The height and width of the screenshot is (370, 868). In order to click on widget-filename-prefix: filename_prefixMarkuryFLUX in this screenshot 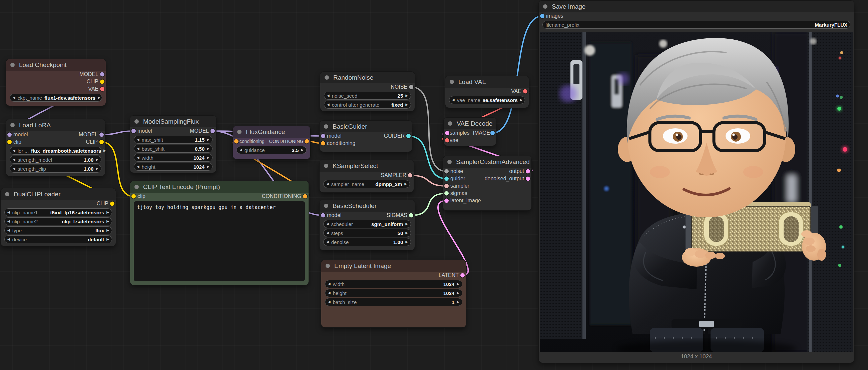, I will do `click(696, 25)`.